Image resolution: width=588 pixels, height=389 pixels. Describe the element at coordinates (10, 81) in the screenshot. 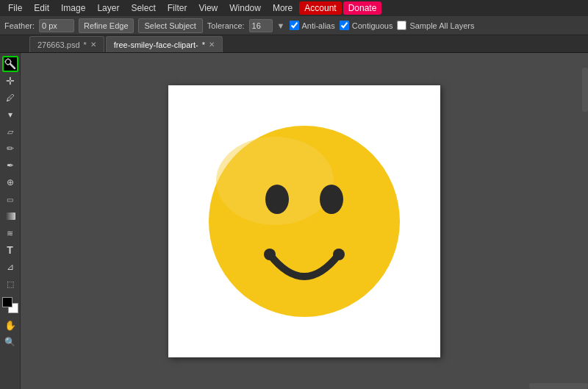

I see `move-tool: ✛` at that location.